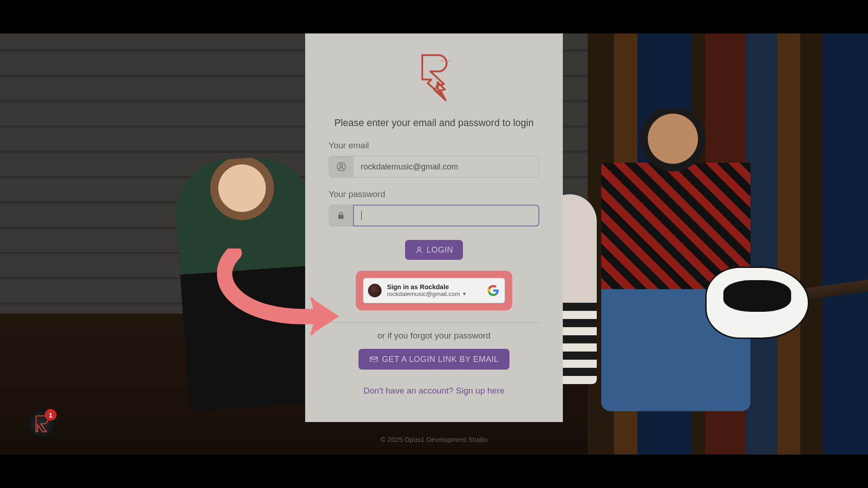 The image size is (868, 488). I want to click on email-login-link-label: GET A LOGIN LINK BY EMAIL, so click(440, 360).